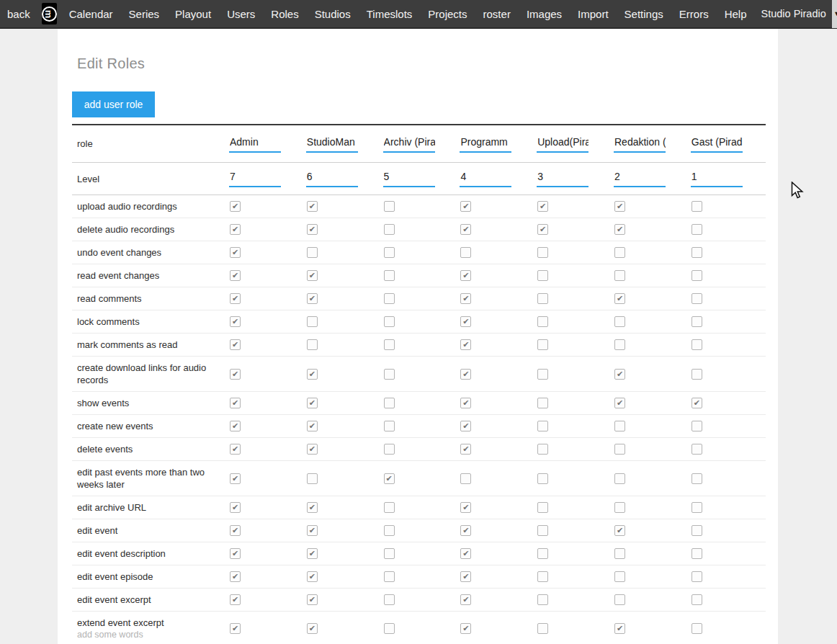 The height and width of the screenshot is (644, 837). What do you see at coordinates (193, 14) in the screenshot?
I see `nav-item-playout: Playout` at bounding box center [193, 14].